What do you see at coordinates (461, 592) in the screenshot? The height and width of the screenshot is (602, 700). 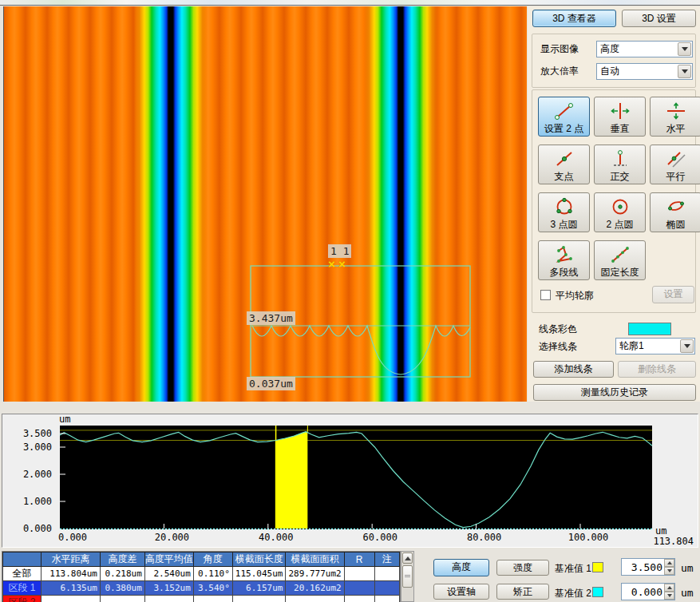 I see `set-axis-button: 设置轴` at bounding box center [461, 592].